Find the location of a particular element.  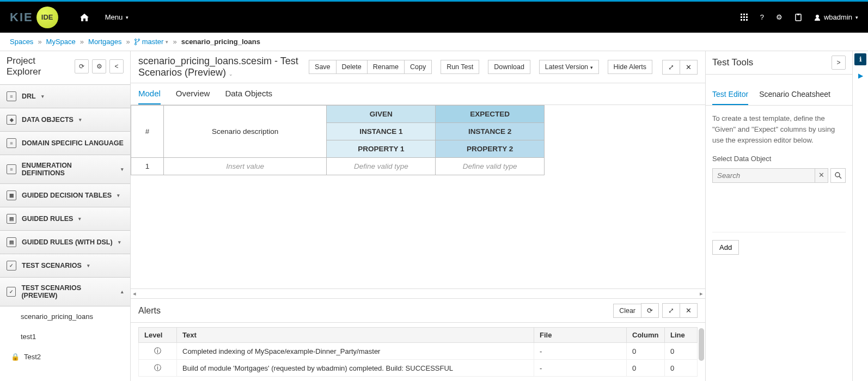

rail-play-icon: ▶ is located at coordinates (860, 76).